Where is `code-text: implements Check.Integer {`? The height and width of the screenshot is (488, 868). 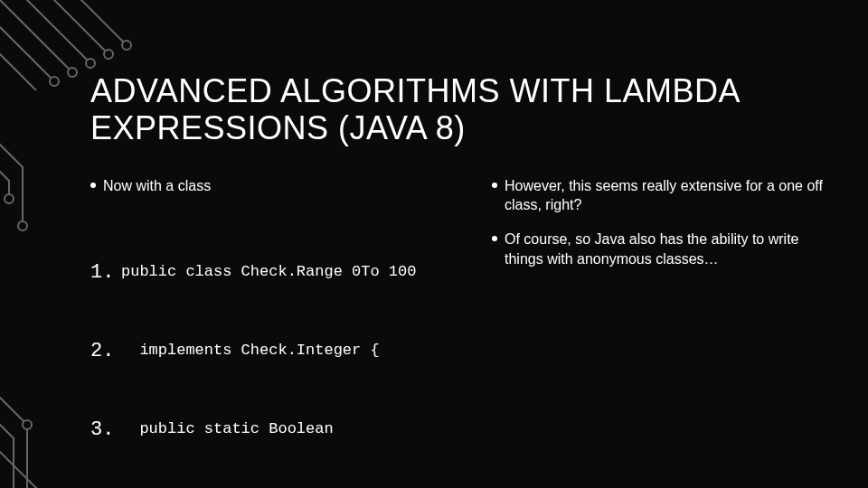
code-text: implements Check.Integer { is located at coordinates (250, 352).